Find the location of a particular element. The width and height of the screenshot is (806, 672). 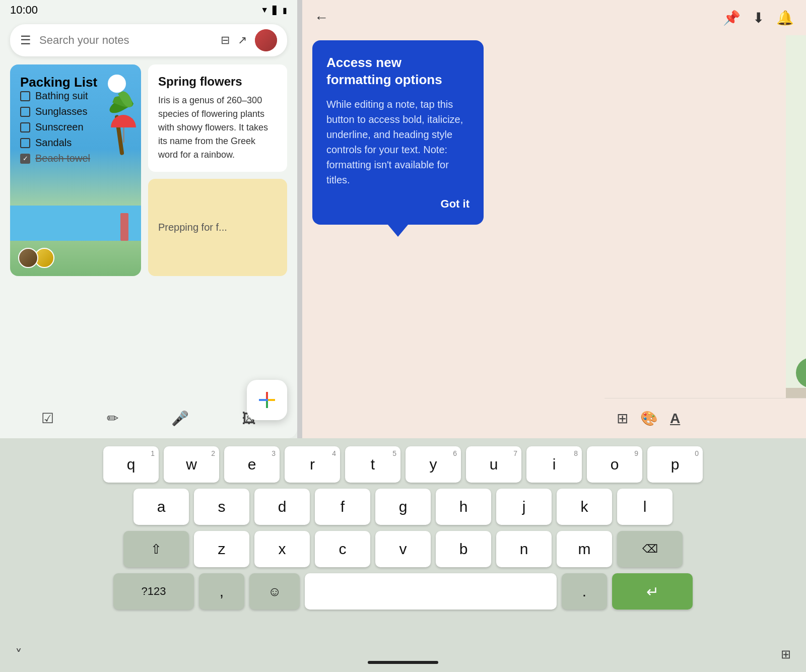

umbrella-decoration is located at coordinates (123, 125).